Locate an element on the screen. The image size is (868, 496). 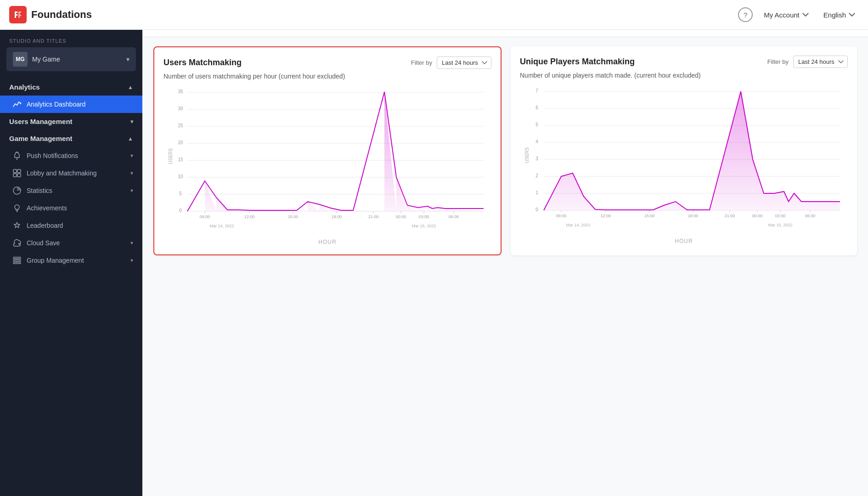
sidebar-item-push-notifications-label: Push Notifications is located at coordinates (52, 156).